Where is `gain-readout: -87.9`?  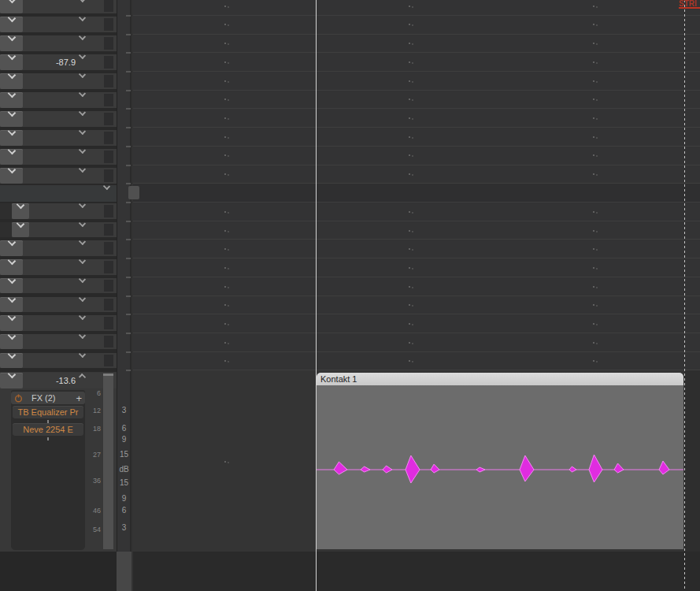 gain-readout: -87.9 is located at coordinates (66, 62).